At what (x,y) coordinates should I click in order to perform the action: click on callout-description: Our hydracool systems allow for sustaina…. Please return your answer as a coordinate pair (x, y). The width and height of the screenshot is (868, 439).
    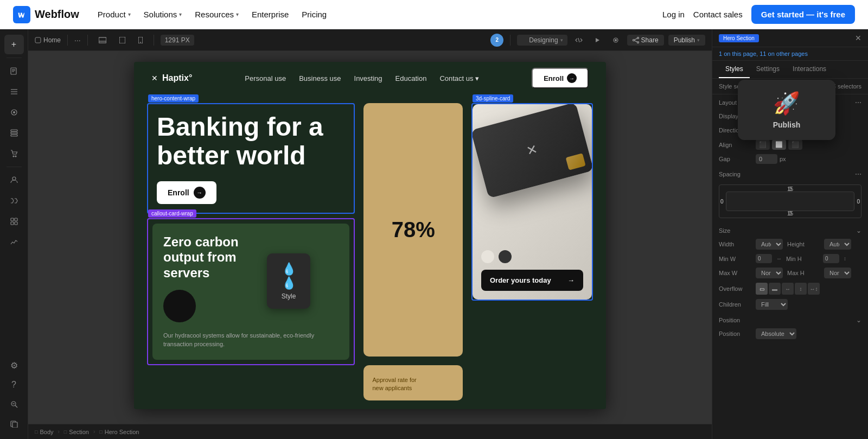
    Looking at the image, I should click on (251, 340).